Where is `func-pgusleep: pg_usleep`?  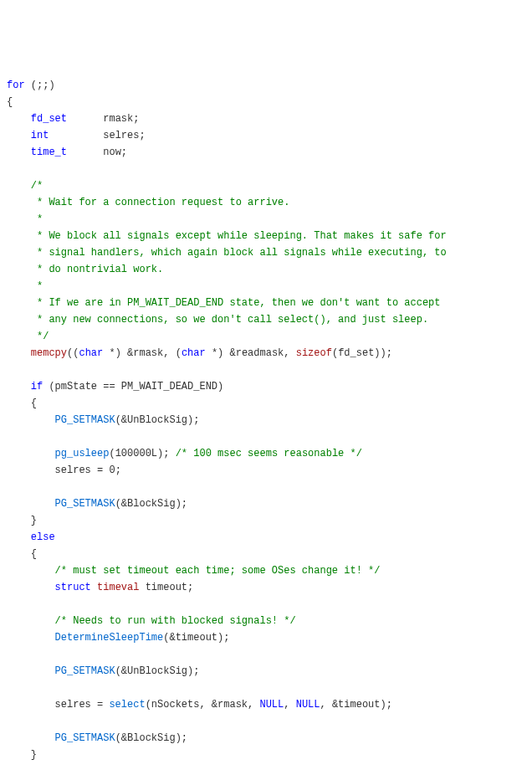 func-pgusleep: pg_usleep is located at coordinates (82, 454).